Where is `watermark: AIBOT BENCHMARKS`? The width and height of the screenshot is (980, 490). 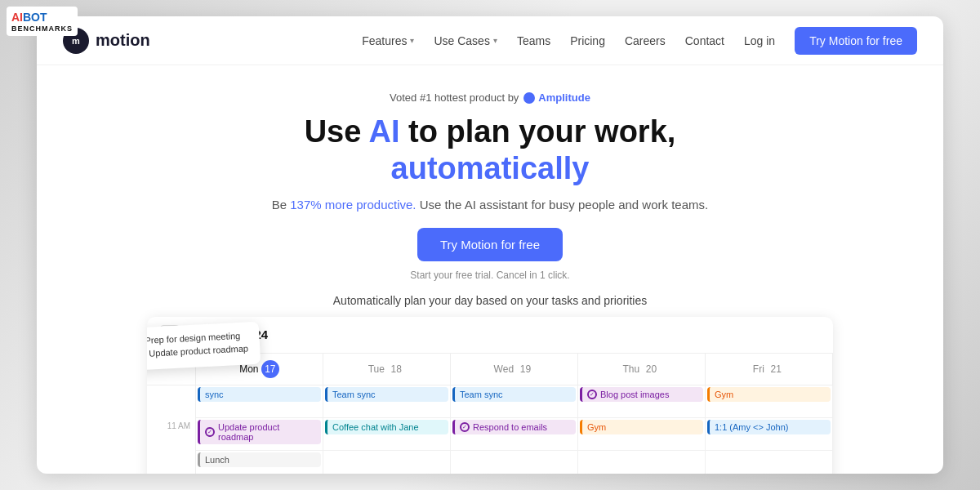 watermark: AIBOT BENCHMARKS is located at coordinates (42, 21).